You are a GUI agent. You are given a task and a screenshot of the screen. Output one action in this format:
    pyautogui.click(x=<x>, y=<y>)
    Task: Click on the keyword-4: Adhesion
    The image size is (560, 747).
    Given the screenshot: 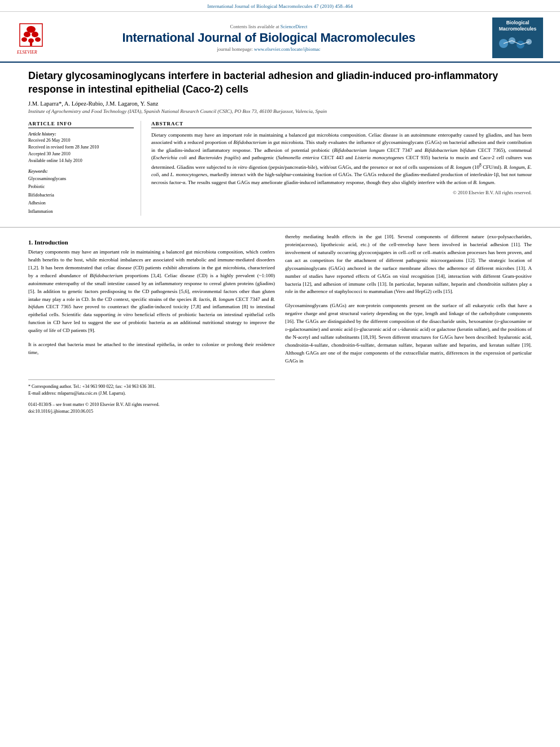 What is the action you would take?
    pyautogui.click(x=81, y=203)
    